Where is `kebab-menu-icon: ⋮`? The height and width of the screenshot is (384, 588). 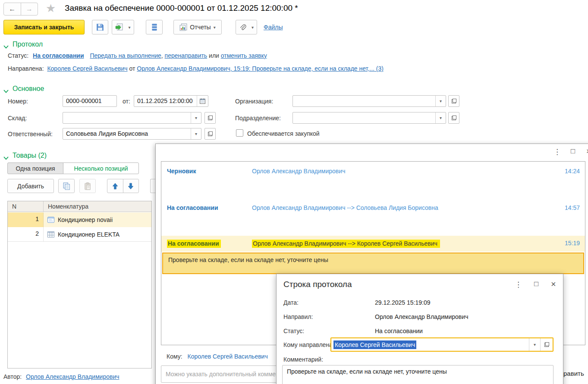 kebab-menu-icon: ⋮ is located at coordinates (519, 284).